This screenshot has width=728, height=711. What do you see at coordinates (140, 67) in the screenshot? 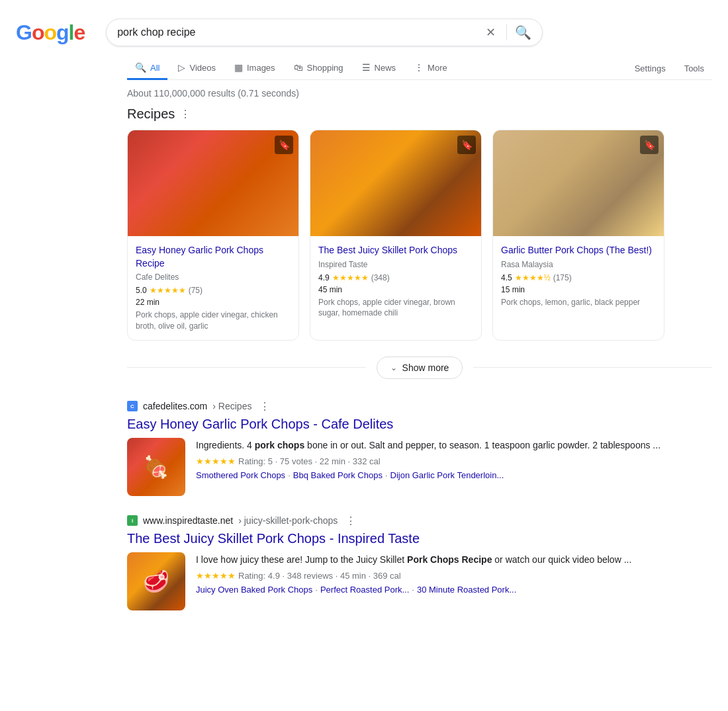
I see `all-icon: 🔍` at bounding box center [140, 67].